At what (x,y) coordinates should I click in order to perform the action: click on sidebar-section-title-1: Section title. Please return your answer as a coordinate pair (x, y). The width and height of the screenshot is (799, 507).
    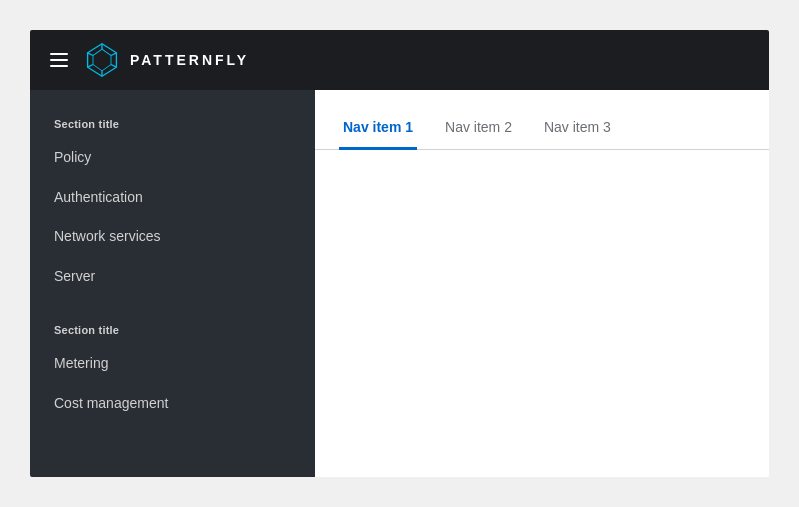
    Looking at the image, I should click on (172, 122).